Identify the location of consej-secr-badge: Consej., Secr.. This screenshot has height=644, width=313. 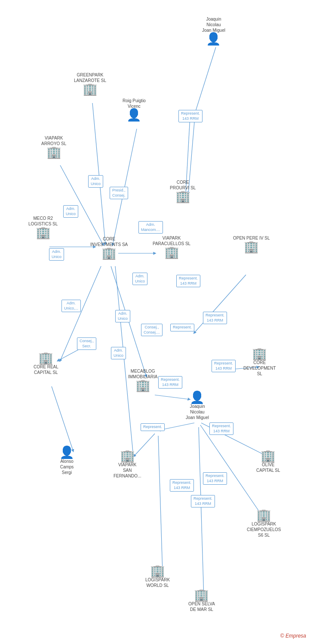
(87, 343).